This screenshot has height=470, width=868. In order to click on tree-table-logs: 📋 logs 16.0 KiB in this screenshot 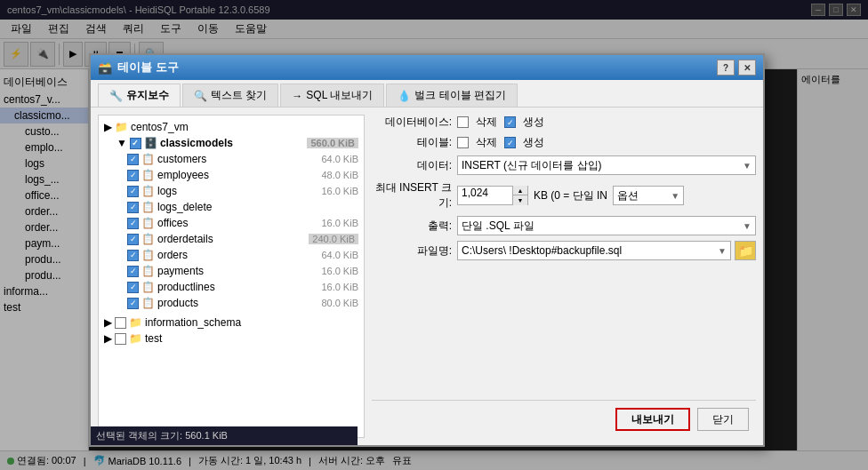, I will do `click(231, 191)`.